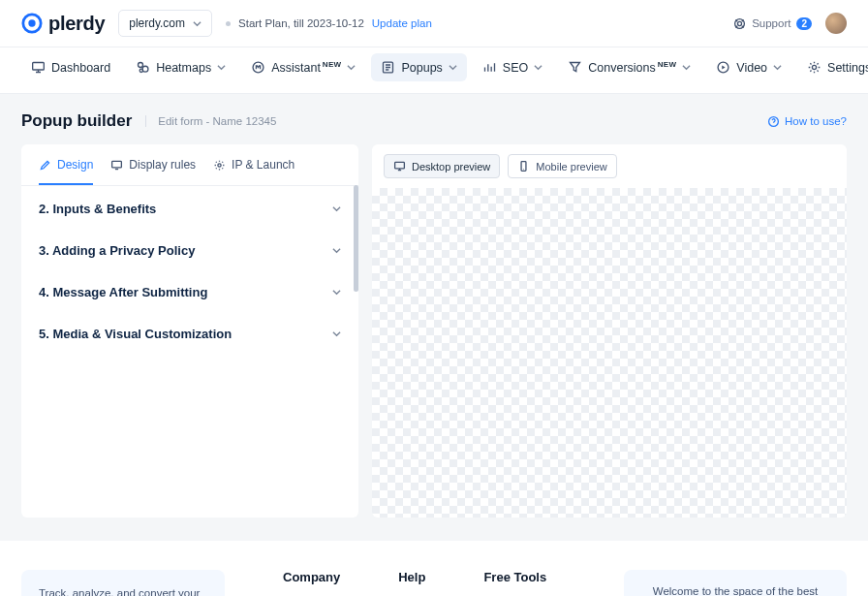  Describe the element at coordinates (180, 68) in the screenshot. I see `nav-heatmaps: Heatmaps` at that location.